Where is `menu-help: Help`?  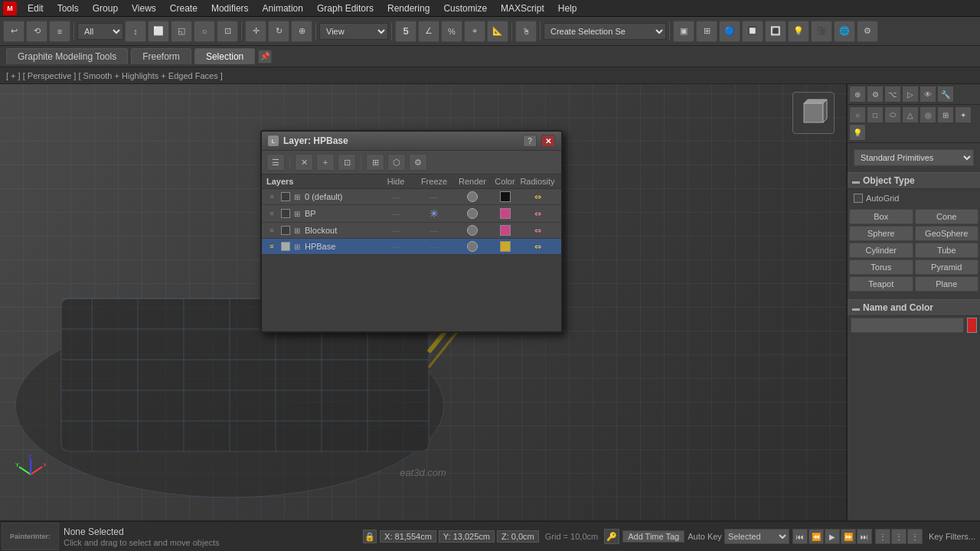
menu-help: Help is located at coordinates (568, 8).